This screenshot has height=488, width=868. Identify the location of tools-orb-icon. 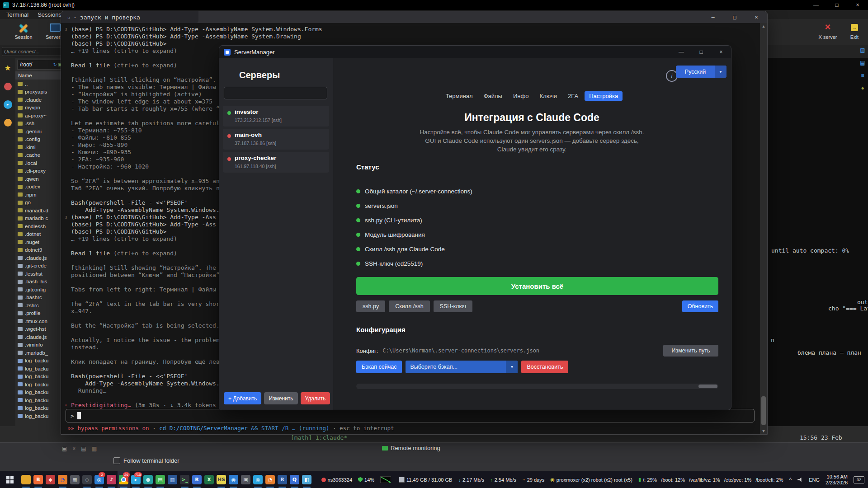
(8, 123).